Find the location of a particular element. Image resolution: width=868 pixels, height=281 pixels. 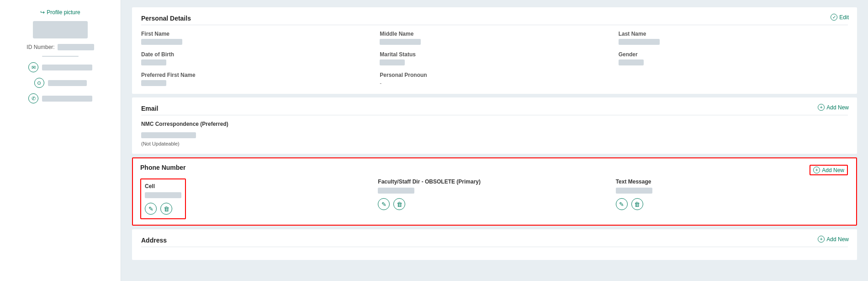

preferred-name-field: Preferred First Name is located at coordinates (256, 79).